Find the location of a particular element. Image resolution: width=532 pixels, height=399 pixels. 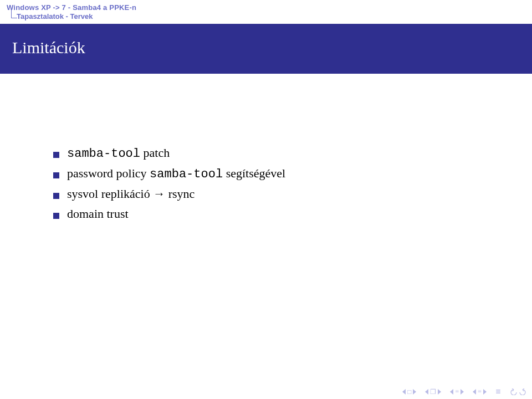

breadcrumb-line2-text: Tapasztalatok - Tervek is located at coordinates (55, 17).